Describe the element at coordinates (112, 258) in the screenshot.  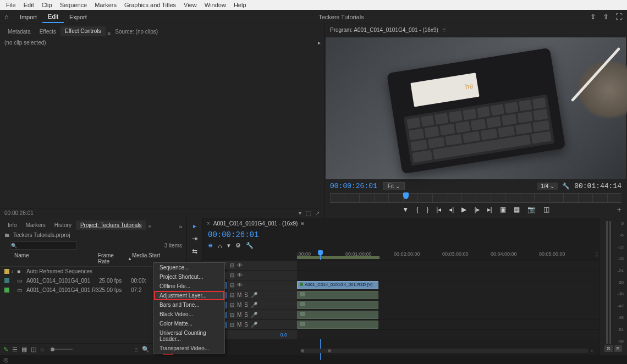
I see `col-framerate: Frame Rate` at that location.